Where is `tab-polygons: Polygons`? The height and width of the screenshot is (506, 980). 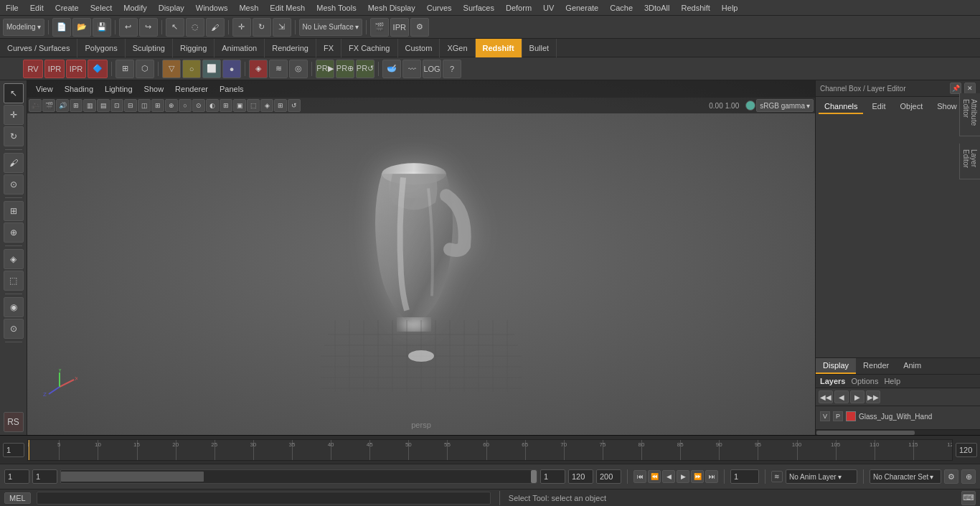
tab-polygons: Polygons is located at coordinates (101, 48).